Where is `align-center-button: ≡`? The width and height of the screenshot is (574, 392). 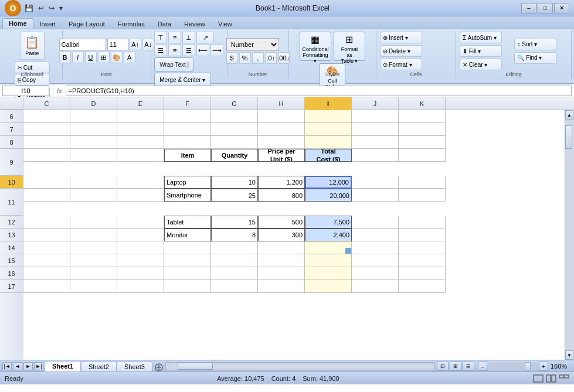
align-center-button: ≡ is located at coordinates (175, 50).